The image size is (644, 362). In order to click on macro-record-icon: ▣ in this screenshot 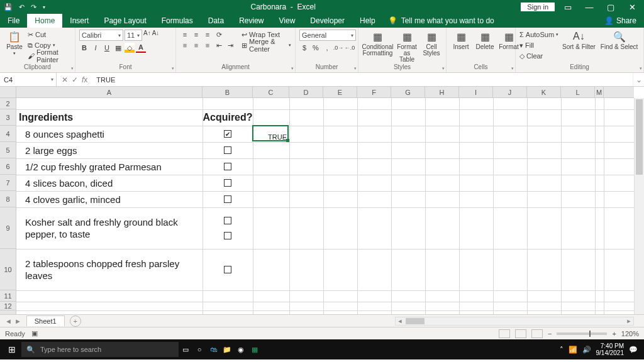, I will do `click(35, 333)`.